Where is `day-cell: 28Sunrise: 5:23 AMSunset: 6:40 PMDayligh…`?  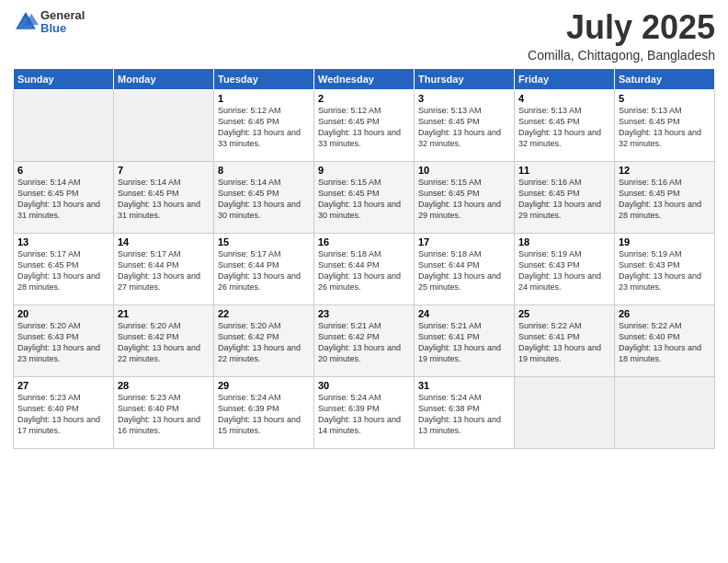 day-cell: 28Sunrise: 5:23 AMSunset: 6:40 PMDayligh… is located at coordinates (164, 412).